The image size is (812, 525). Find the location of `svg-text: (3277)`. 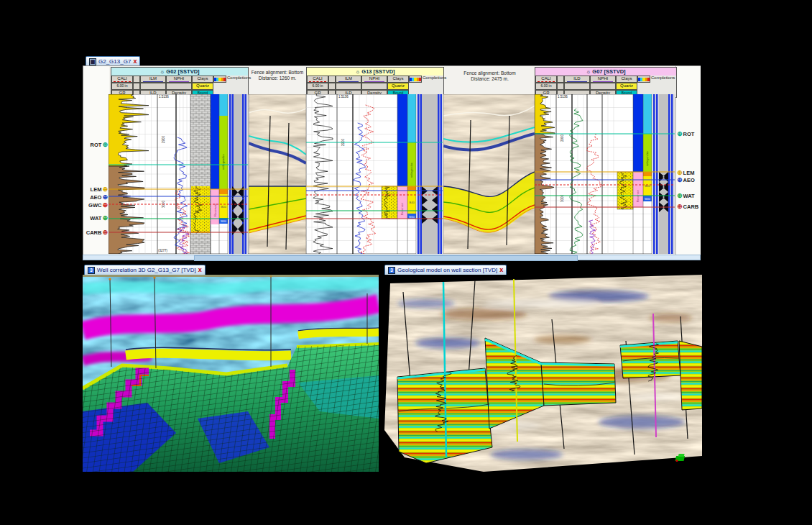

svg-text: (3277) is located at coordinates (163, 250).